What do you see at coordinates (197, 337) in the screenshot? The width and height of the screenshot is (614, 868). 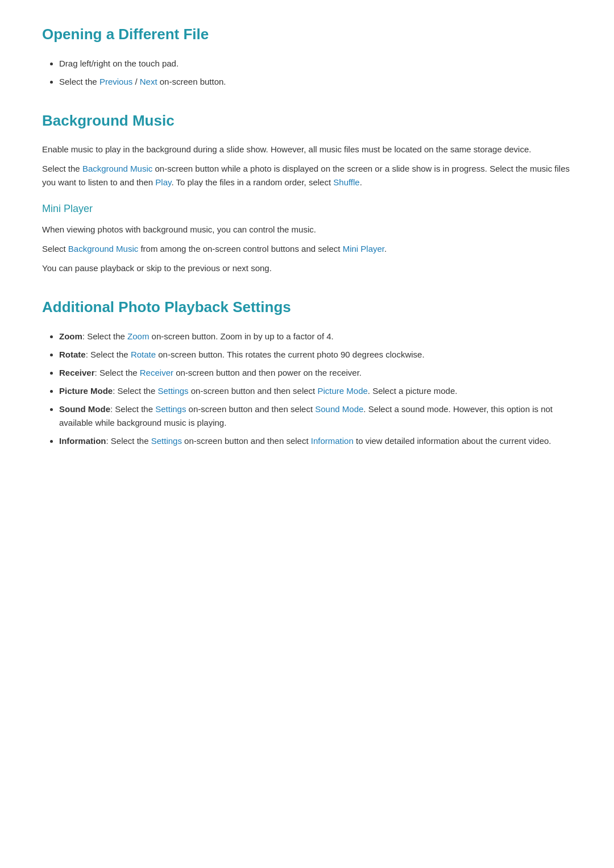 I see `zoom-text: Zoom: Select the Zoom on-screen button. …` at bounding box center [197, 337].